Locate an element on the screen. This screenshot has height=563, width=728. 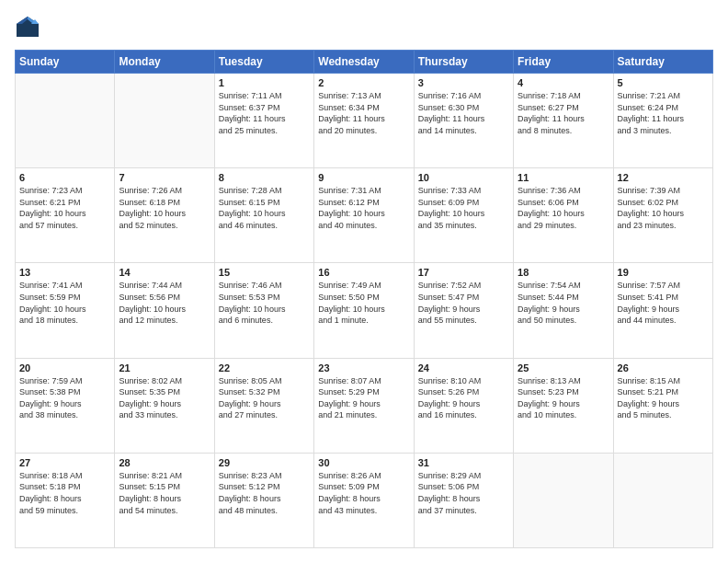
day-info: Sunrise: 7:28 AM Sunset: 6:15 PM Dayligh… is located at coordinates (265, 208).